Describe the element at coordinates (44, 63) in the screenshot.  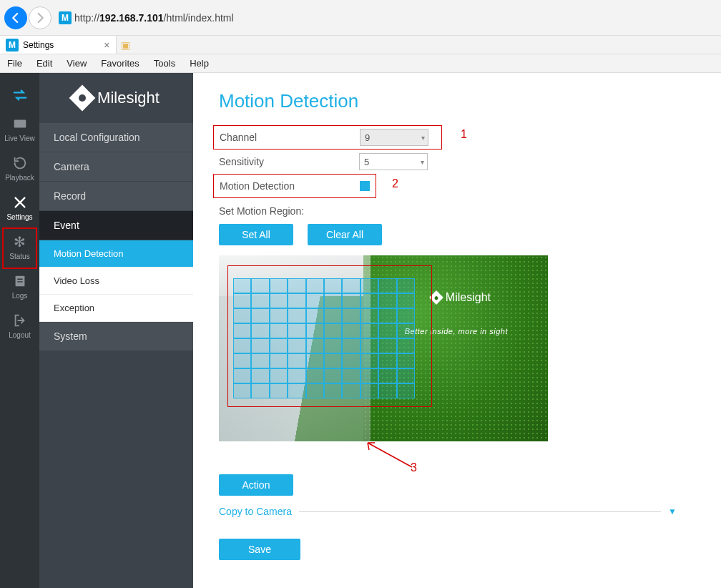
I see `menu-edit: Edit` at that location.